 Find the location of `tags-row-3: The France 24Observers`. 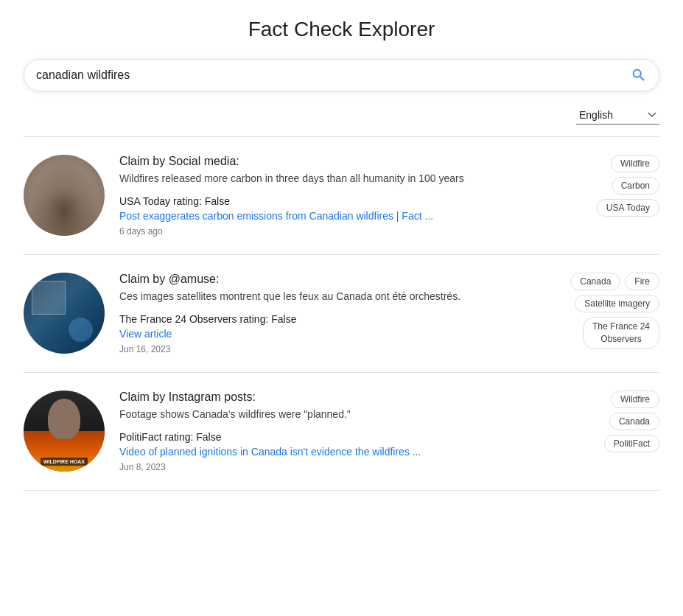

tags-row-3: The France 24Observers is located at coordinates (621, 333).